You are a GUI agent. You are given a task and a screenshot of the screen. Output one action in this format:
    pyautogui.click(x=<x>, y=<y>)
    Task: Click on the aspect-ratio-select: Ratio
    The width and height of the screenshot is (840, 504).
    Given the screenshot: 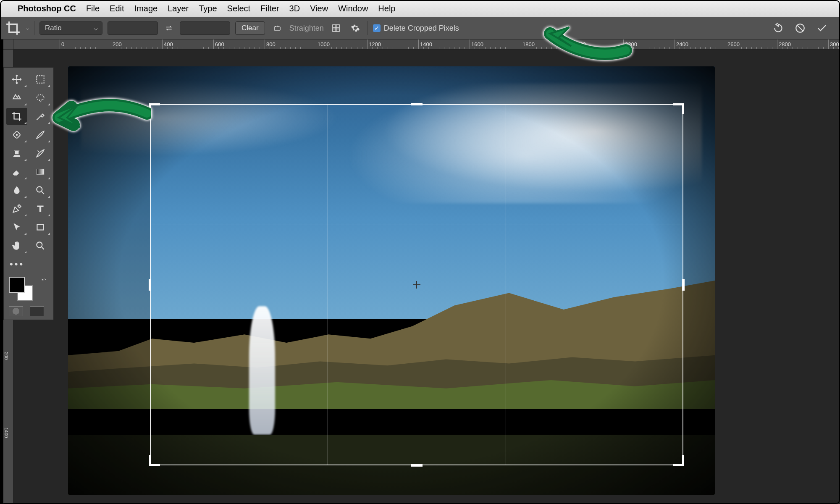 What is the action you would take?
    pyautogui.click(x=71, y=28)
    